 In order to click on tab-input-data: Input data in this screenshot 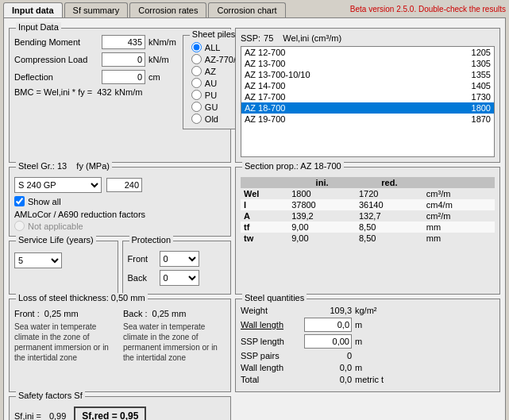, I will do `click(33, 10)`.